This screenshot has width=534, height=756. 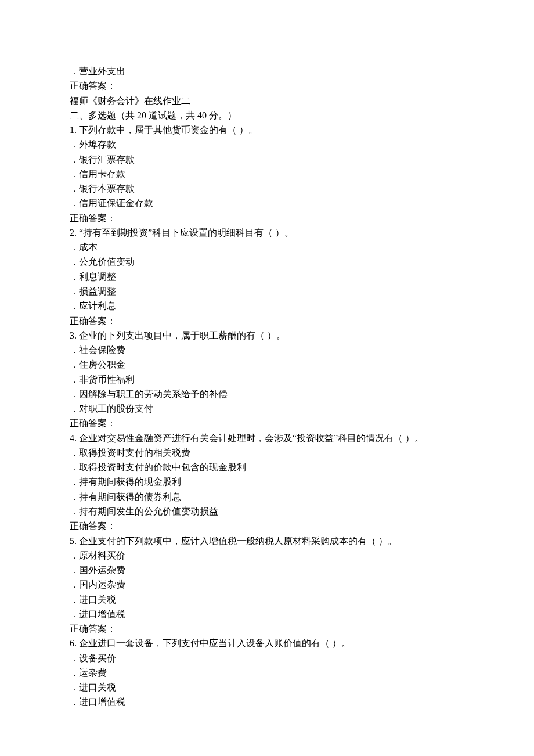 I want to click on option: ．设备买价, so click(x=267, y=658).